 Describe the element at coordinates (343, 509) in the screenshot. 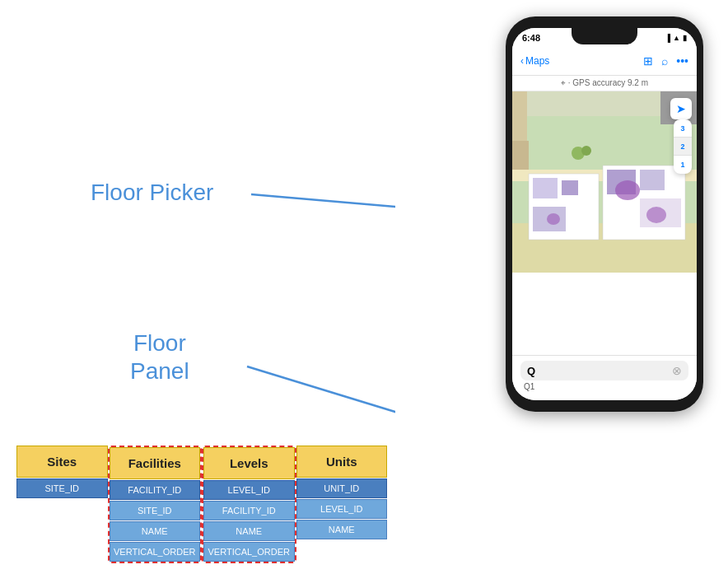

I see `units-field-level-id: LEVEL_ID` at that location.